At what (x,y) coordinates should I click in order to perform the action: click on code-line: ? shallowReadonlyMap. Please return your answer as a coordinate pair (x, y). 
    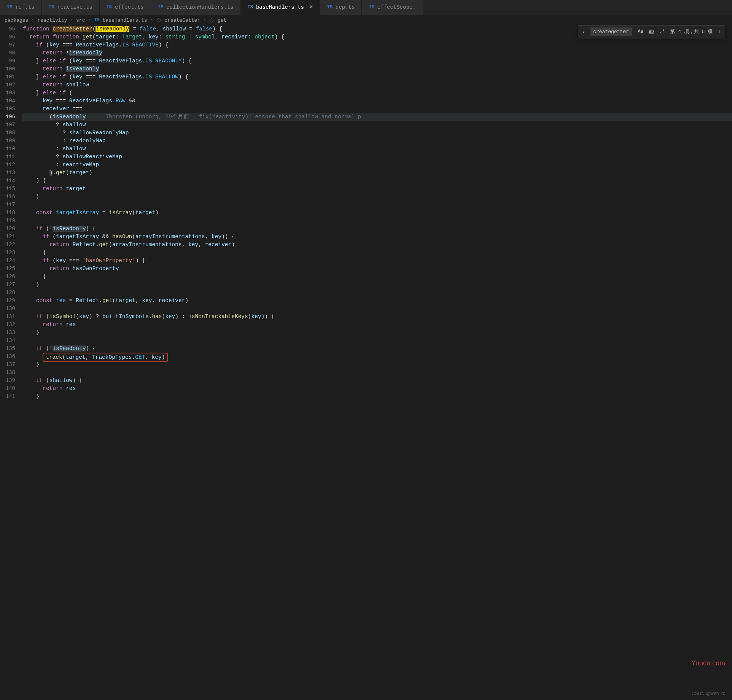
    Looking at the image, I should click on (377, 133).